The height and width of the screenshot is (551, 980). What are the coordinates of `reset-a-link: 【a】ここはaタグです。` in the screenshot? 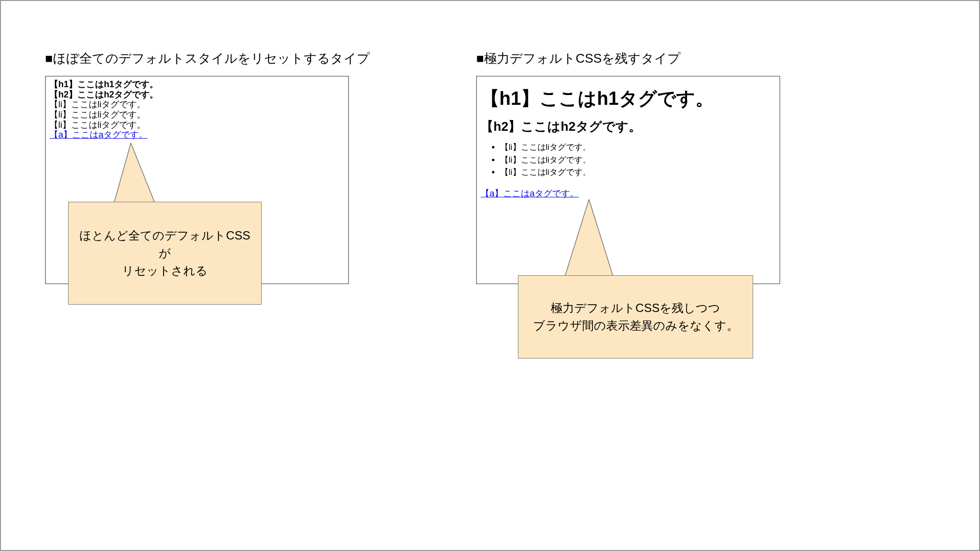 It's located at (98, 135).